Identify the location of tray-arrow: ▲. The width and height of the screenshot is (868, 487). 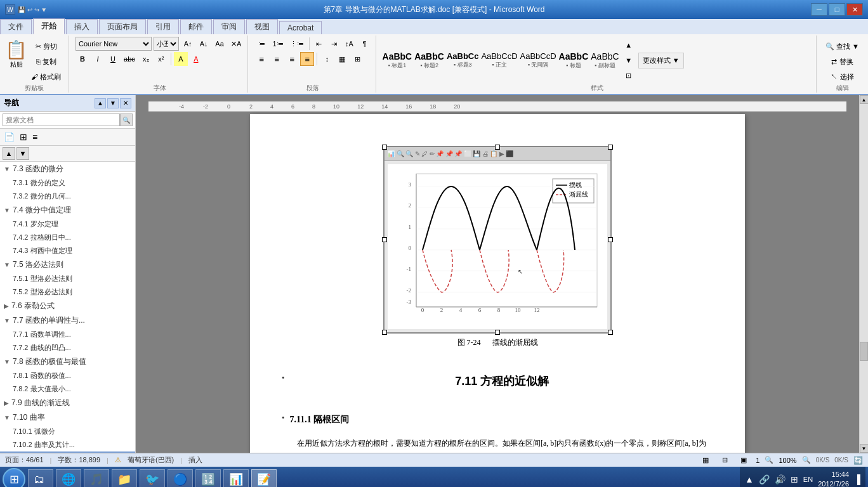
(749, 479).